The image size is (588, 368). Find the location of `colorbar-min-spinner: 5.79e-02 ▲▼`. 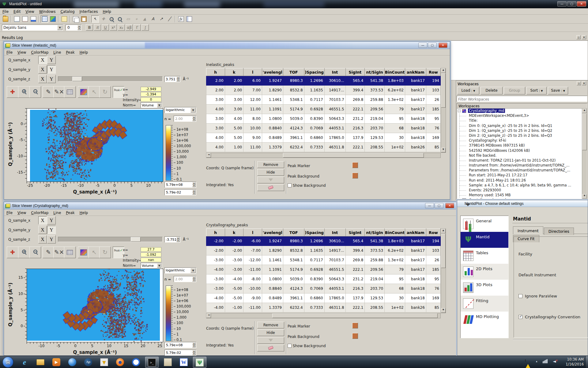

colorbar-min-spinner: 5.79e-02 ▲▼ is located at coordinates (180, 353).